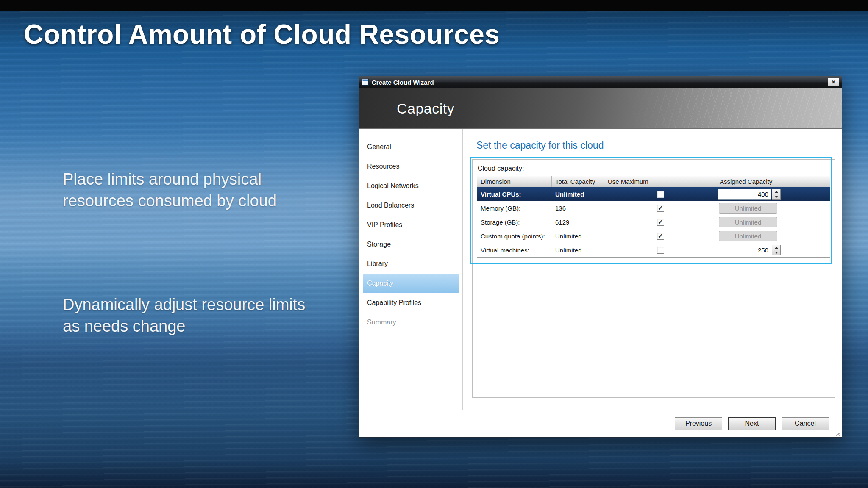 This screenshot has height=488, width=868. What do you see at coordinates (654, 169) in the screenshot?
I see `cloud-capacity-label: Cloud capacity:` at bounding box center [654, 169].